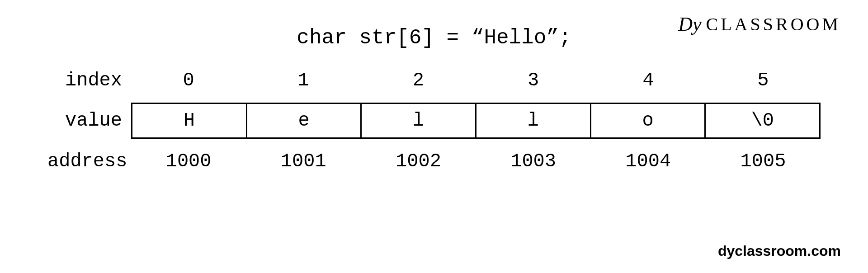  Describe the element at coordinates (763, 80) in the screenshot. I see `index-cell: 5` at that location.